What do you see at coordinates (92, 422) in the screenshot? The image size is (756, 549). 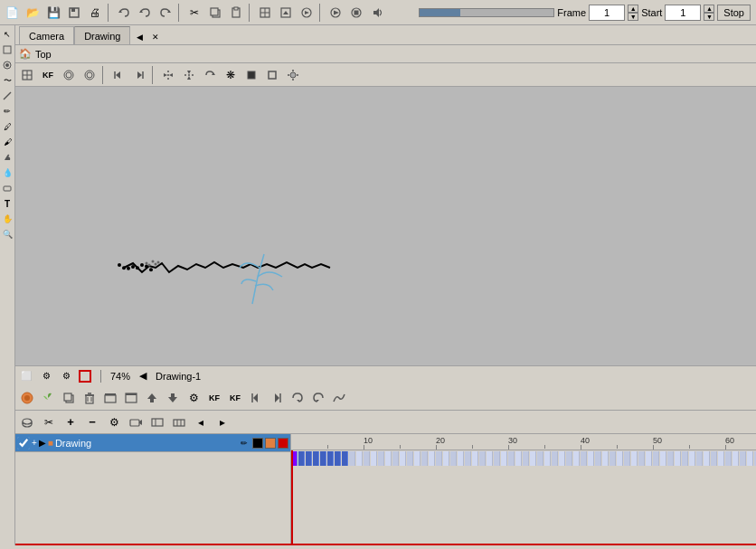 I see `tl-sub-col-btn: −` at bounding box center [92, 422].